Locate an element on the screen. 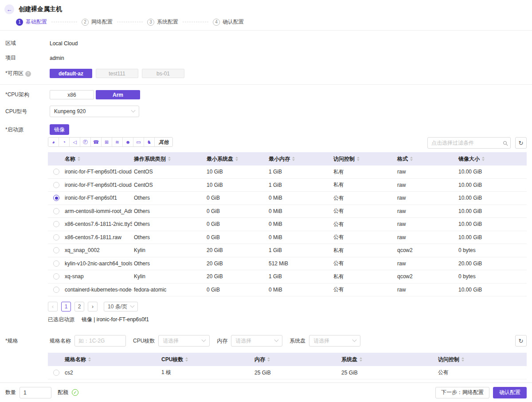 The image size is (532, 402). windows-icon: ⊞ is located at coordinates (107, 142).